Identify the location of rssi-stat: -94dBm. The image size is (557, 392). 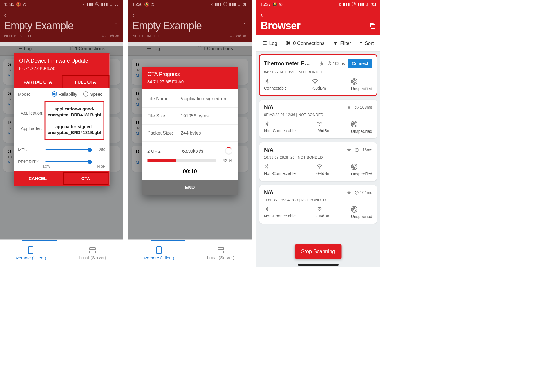
(323, 170).